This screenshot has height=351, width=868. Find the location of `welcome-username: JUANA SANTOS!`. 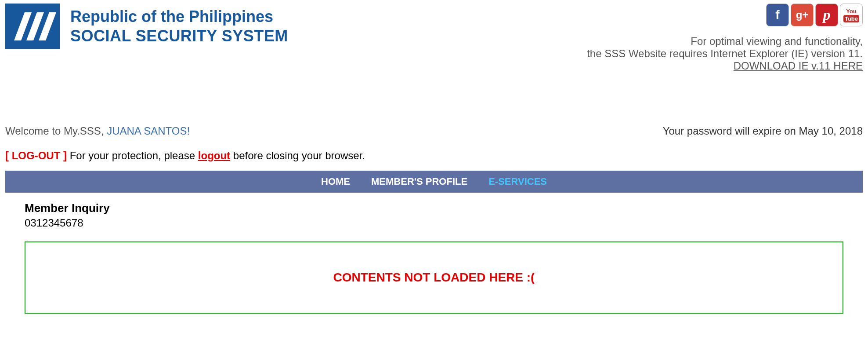

welcome-username: JUANA SANTOS! is located at coordinates (148, 131).